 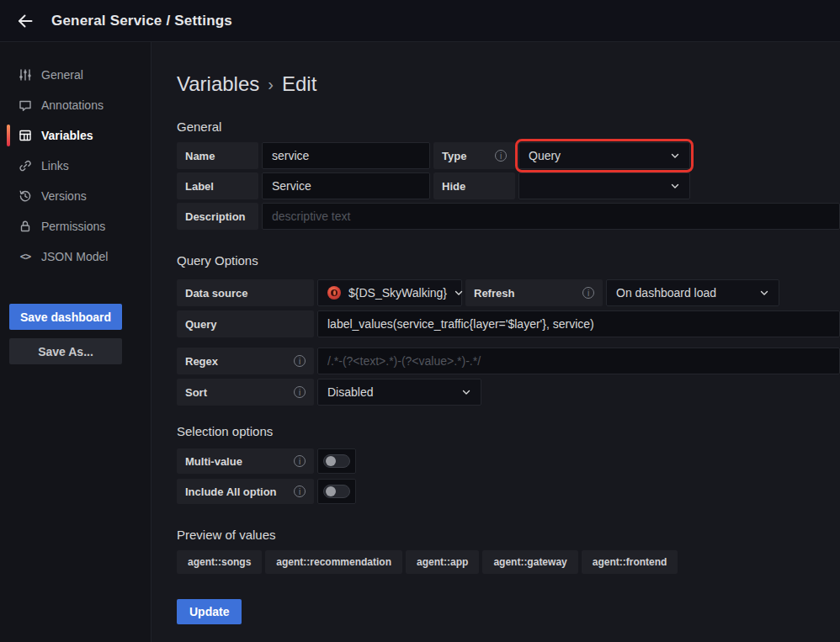 I want to click on hide-label: Hide, so click(x=475, y=186).